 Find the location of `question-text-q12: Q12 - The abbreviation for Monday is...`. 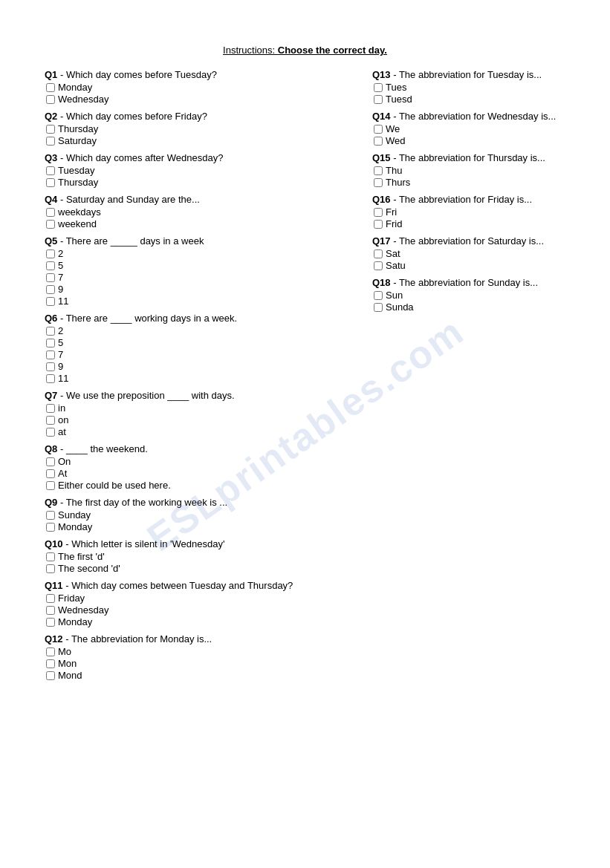

question-text-q12: Q12 - The abbreviation for Monday is... is located at coordinates (201, 639).